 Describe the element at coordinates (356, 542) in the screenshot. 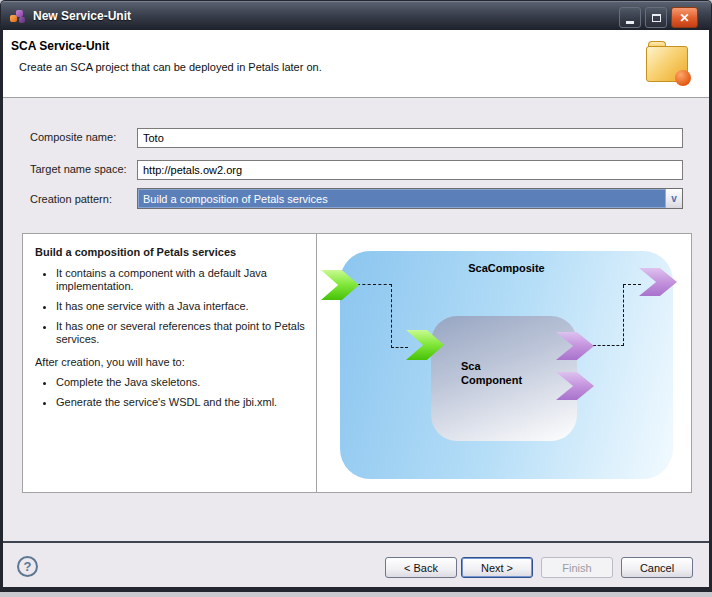

I see `footer-separator` at that location.